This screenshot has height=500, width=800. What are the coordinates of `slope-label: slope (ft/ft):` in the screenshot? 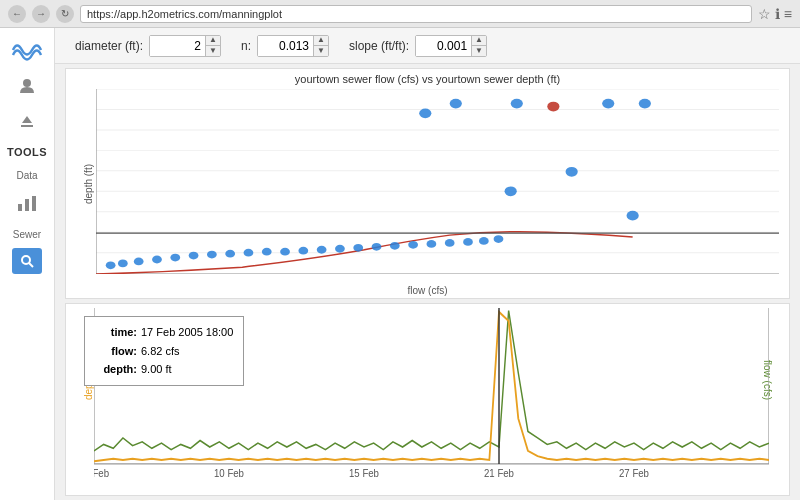 It's located at (379, 46).